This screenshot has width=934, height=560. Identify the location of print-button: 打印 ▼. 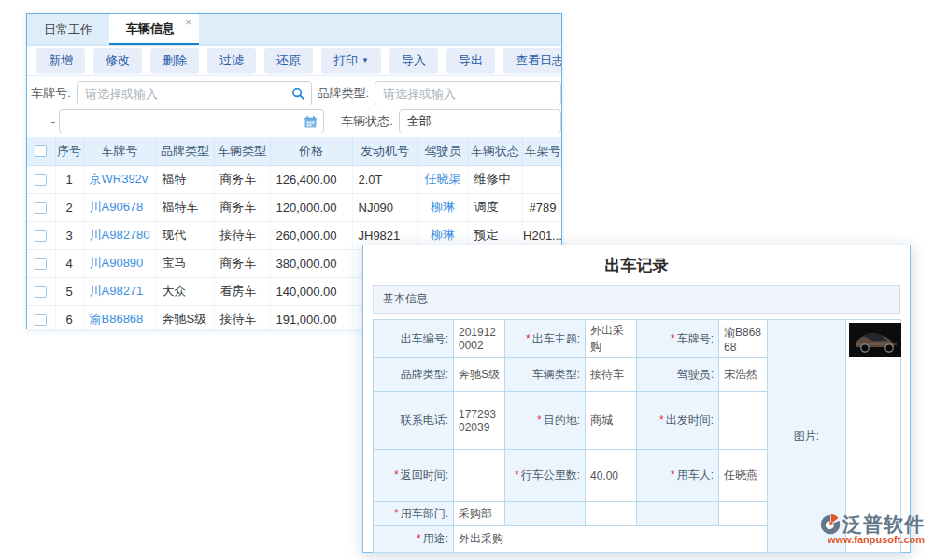
(351, 61).